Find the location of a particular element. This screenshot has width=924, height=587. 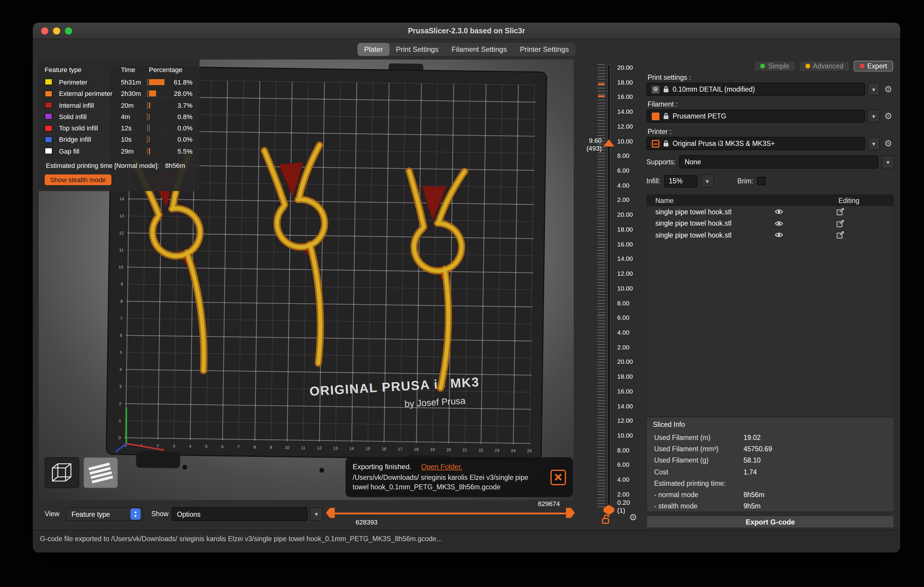

print-settings-gear-icon: ⚙ is located at coordinates (888, 89).